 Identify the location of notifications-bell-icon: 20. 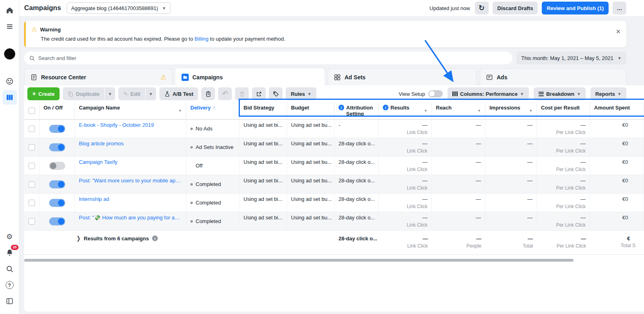
(10, 253).